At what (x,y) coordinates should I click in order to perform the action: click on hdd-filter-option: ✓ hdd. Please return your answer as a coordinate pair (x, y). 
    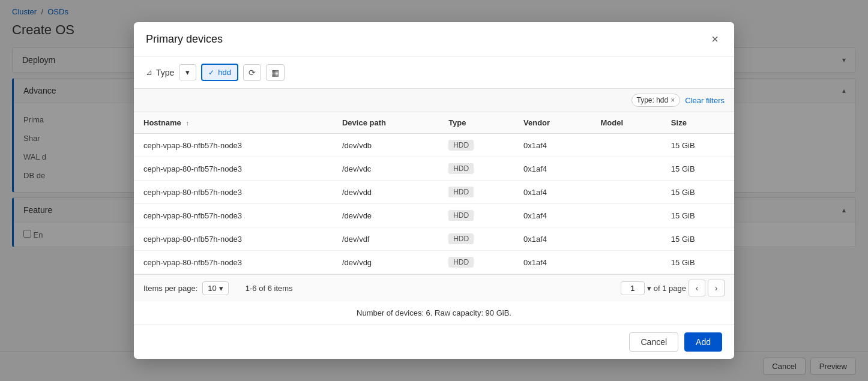
    Looking at the image, I should click on (220, 72).